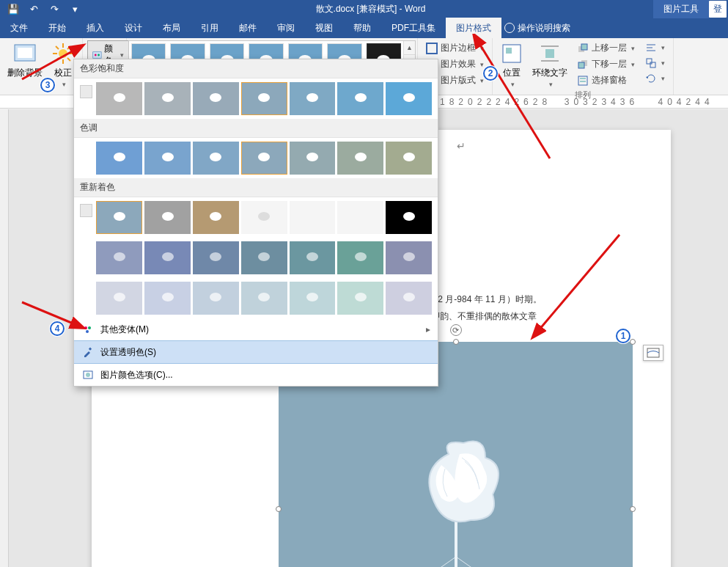 Image resolution: width=728 pixels, height=567 pixels. Describe the element at coordinates (364, 9) in the screenshot. I see `title-bar: 💾 ↶ ↷ ▾ 散文.docx [兼容模式] - Word 图片工具 登` at that location.